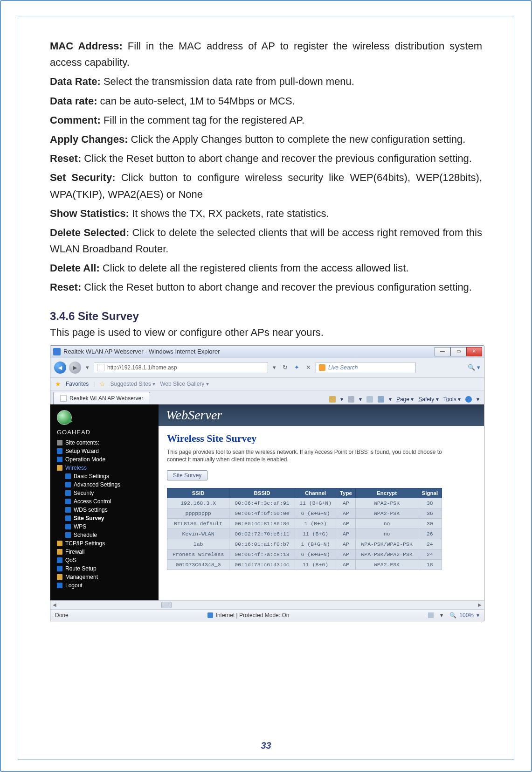  I want to click on definition-item: Set Security: Click button to configure …, so click(266, 186).